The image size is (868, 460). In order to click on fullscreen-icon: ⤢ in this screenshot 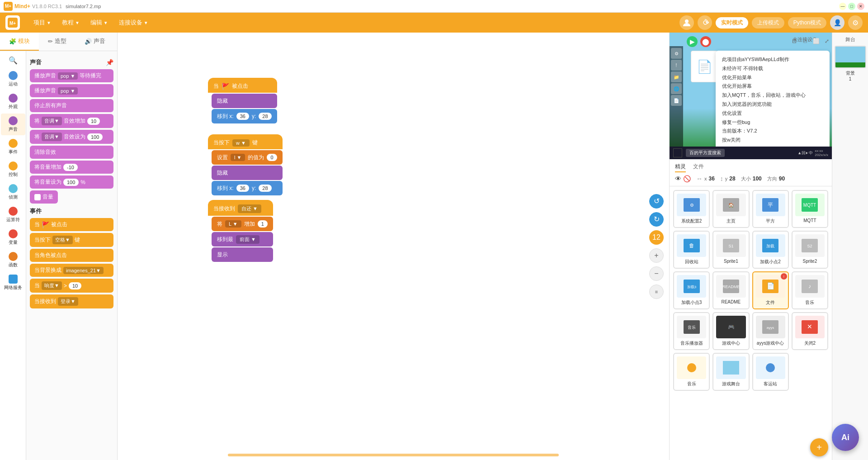, I will do `click(827, 41)`.